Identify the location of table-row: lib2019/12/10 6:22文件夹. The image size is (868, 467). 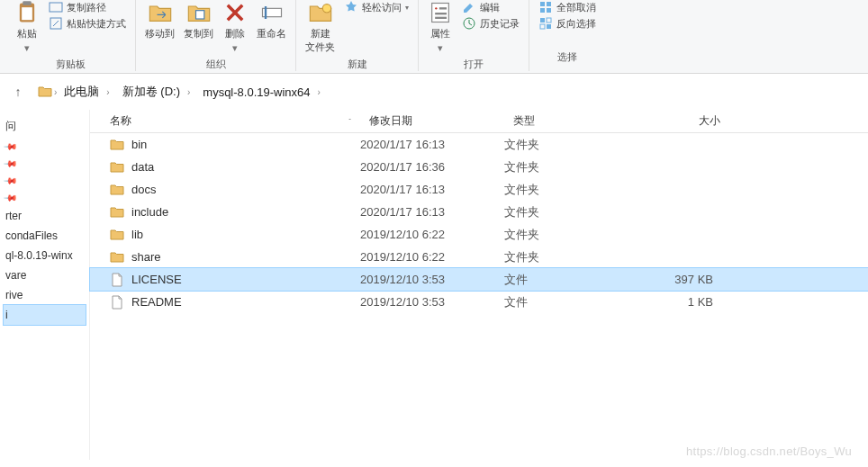
(479, 234).